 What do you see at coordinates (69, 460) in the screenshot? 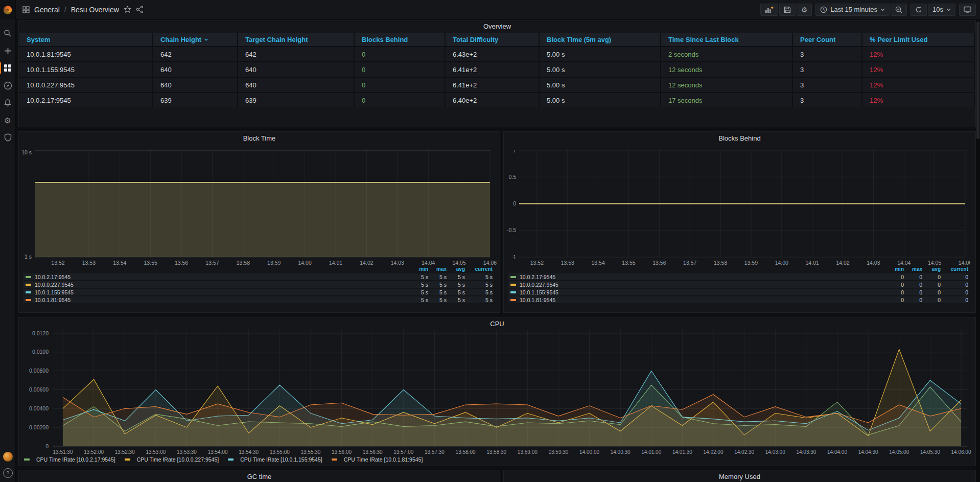
I see `legend-item: CPU Time IRate [10.0.2.17:9545]` at bounding box center [69, 460].